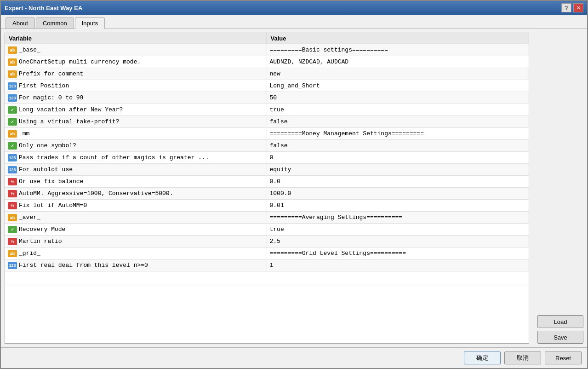 This screenshot has height=369, width=588. I want to click on variable-name: _aver_, so click(29, 217).